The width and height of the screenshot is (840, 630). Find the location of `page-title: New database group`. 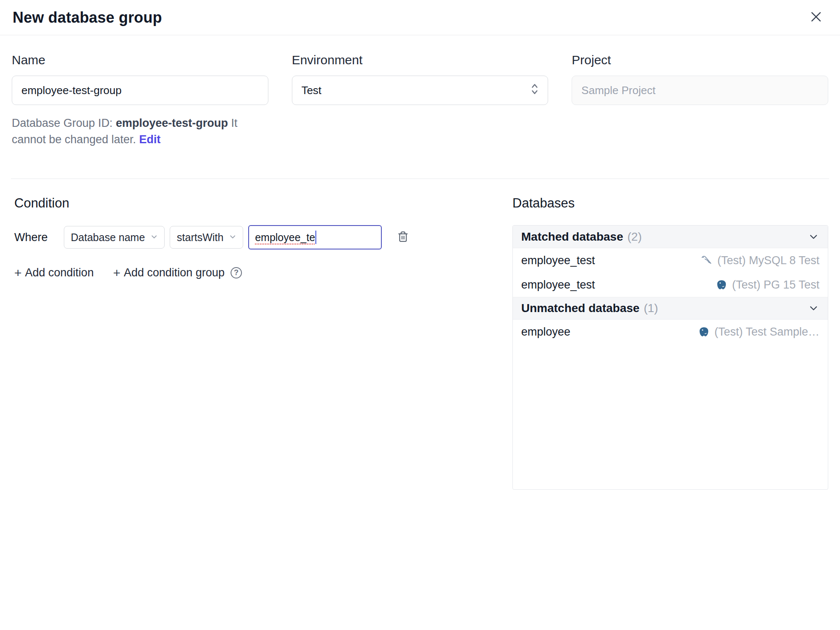

page-title: New database group is located at coordinates (87, 18).